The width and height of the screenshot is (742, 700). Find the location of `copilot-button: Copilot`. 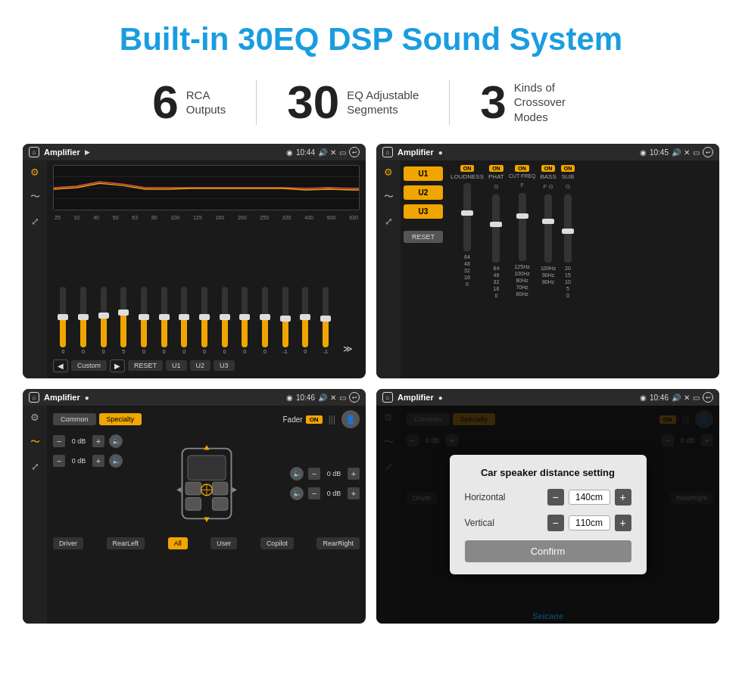

copilot-button: Copilot is located at coordinates (277, 543).